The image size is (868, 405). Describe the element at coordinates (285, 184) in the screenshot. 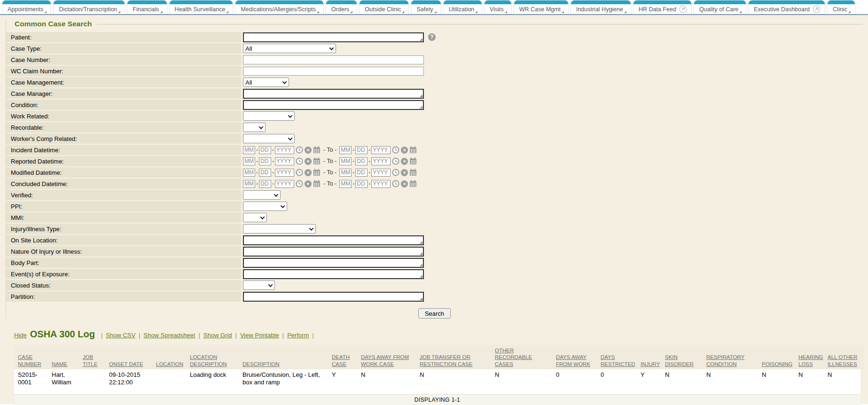

I see `concluded-from-year-input` at that location.